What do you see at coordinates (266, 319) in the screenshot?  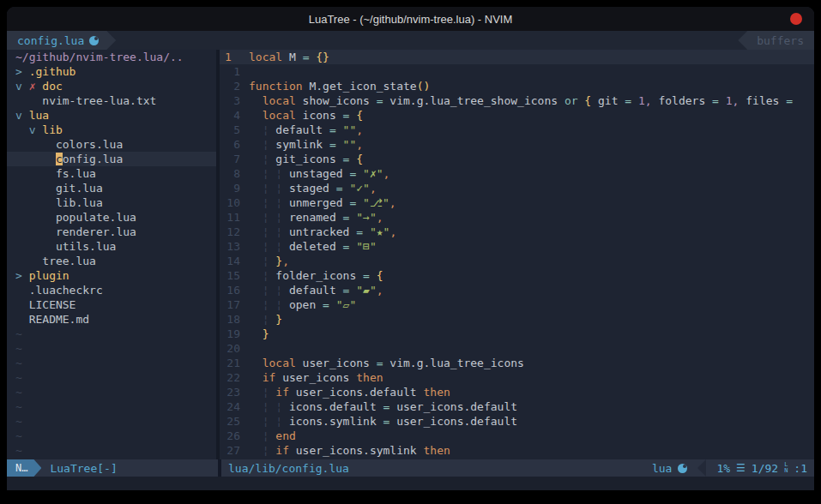 I see `code-text: ¦ }` at bounding box center [266, 319].